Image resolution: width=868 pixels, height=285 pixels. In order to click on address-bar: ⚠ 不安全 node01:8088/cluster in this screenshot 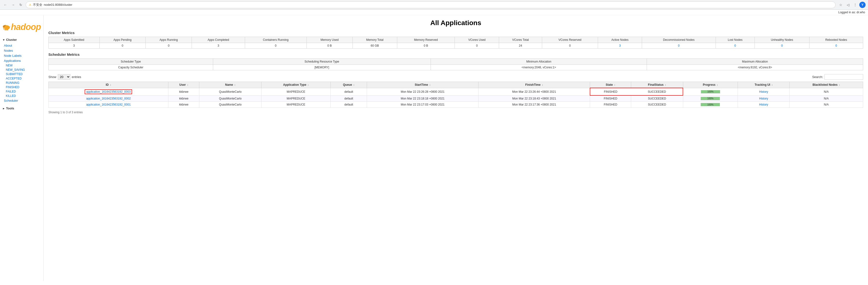, I will do `click(431, 5)`.